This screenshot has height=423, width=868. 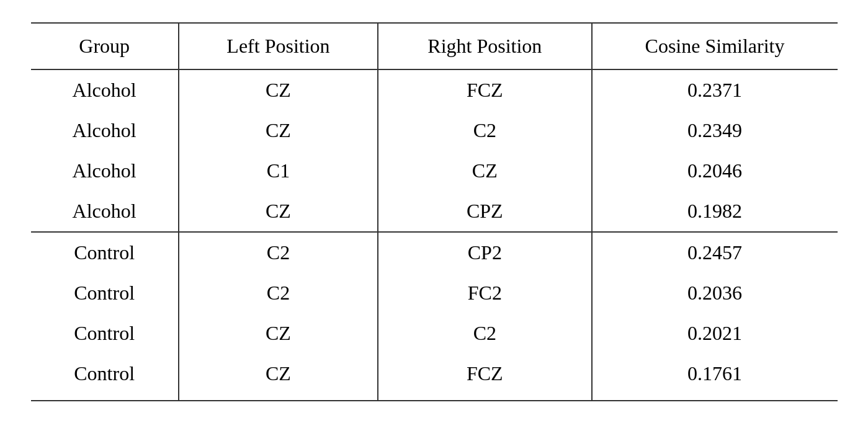 I want to click on cell-cosine-similarity: 0.1761, so click(x=715, y=377).